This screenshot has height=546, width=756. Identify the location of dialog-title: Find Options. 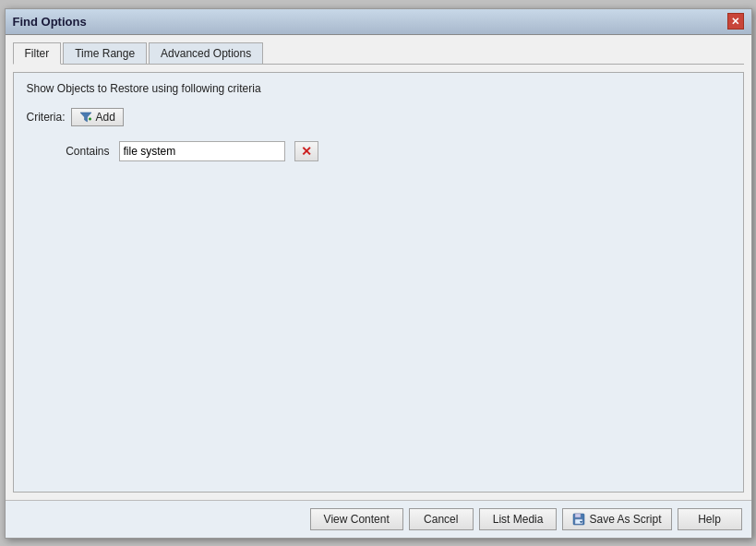
(50, 22).